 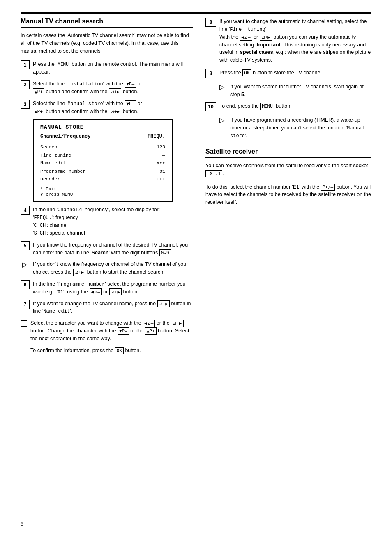 I want to click on left-section-title: Manual TV channel search, so click(x=107, y=23).